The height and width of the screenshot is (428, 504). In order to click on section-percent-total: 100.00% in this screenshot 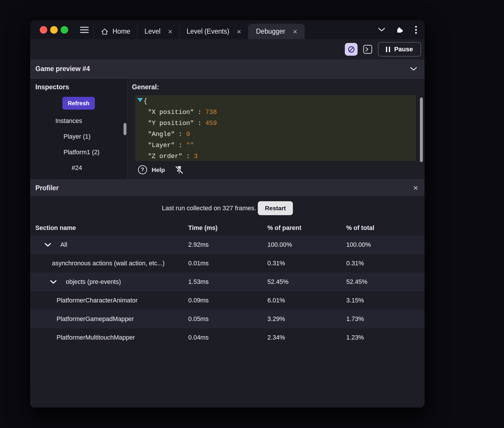, I will do `click(385, 245)`.